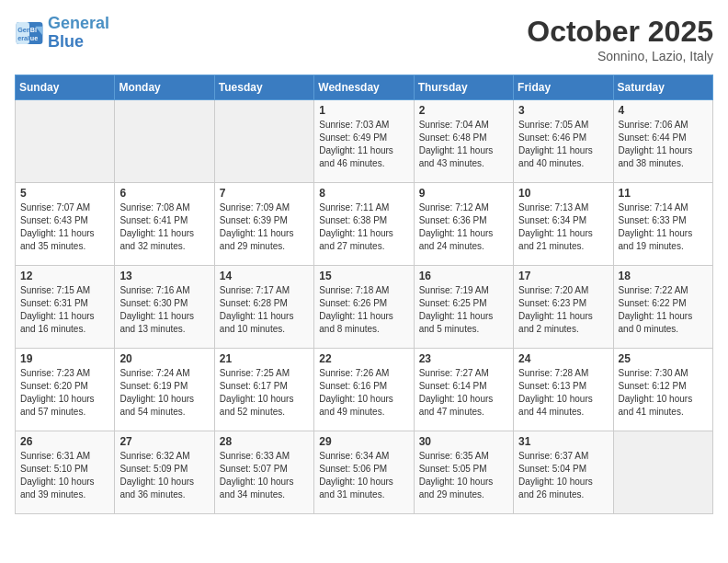 The height and width of the screenshot is (563, 728). Describe the element at coordinates (563, 110) in the screenshot. I see `day-number: 3` at that location.